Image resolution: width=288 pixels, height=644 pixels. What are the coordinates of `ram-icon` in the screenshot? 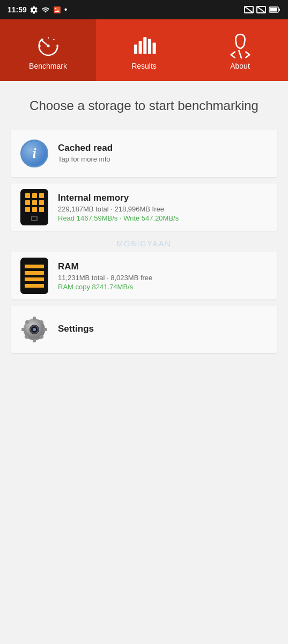 It's located at (34, 276).